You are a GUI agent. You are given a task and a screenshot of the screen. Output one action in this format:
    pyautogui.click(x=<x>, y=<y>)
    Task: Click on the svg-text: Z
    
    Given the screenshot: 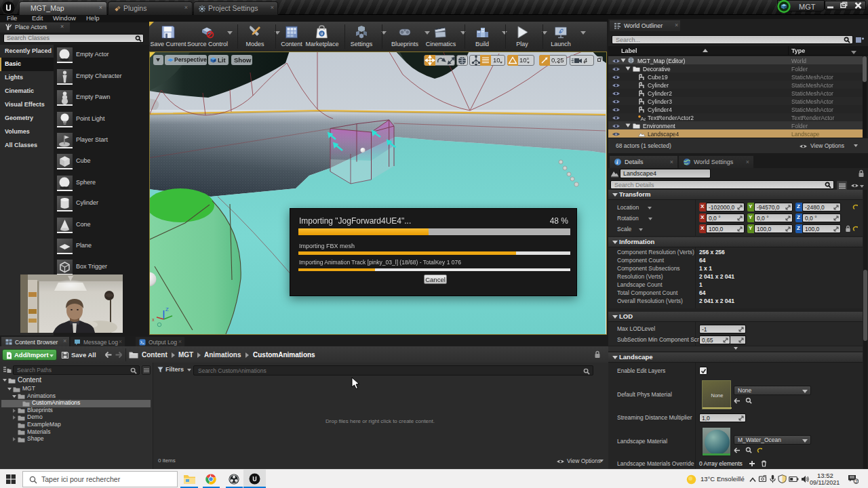 What is the action you would take?
    pyautogui.click(x=167, y=309)
    